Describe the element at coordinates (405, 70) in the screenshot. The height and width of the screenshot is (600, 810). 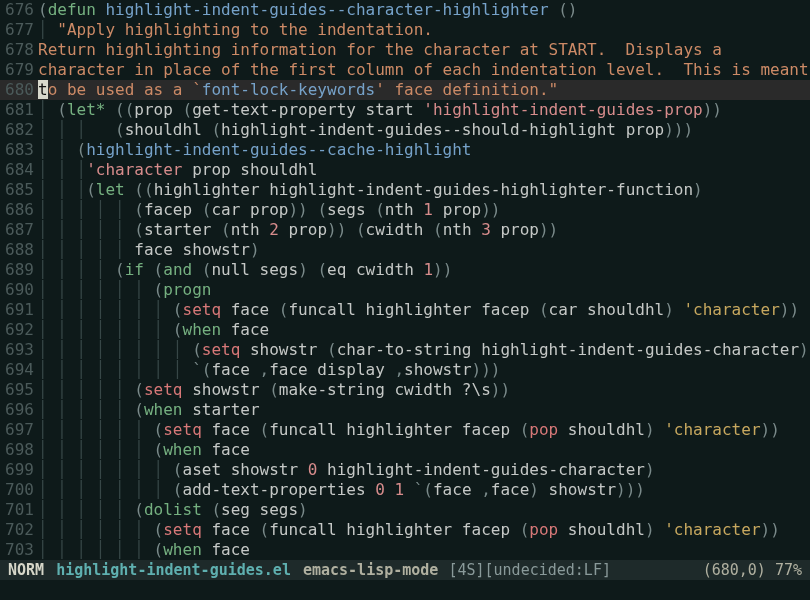
I see `code-line: 679character in place of the first colum…` at that location.